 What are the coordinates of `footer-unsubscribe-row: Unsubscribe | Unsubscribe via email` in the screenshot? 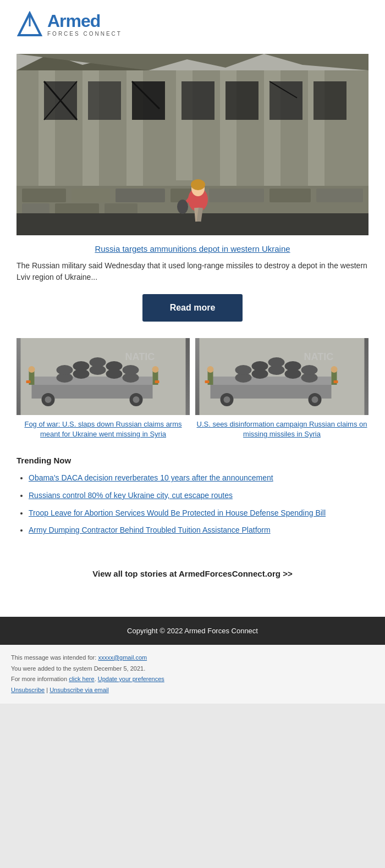 It's located at (193, 690).